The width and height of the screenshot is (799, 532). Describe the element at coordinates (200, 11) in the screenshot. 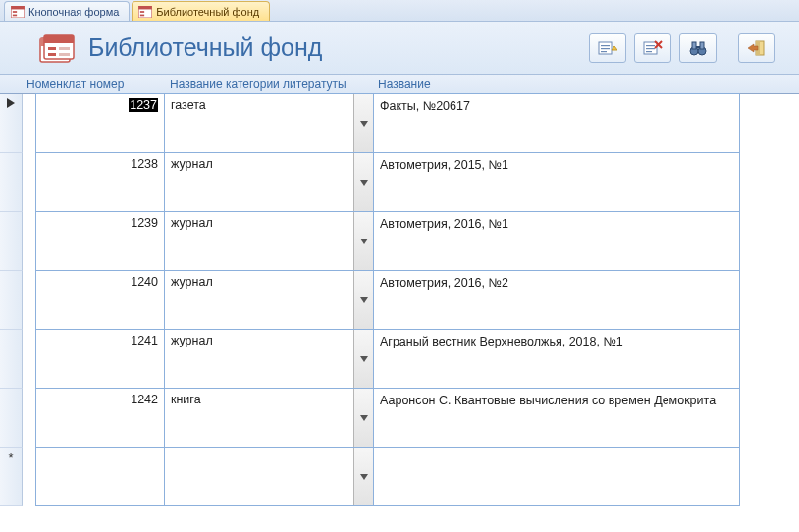

I see `tab-library-fund: Библиотечный фонд` at that location.